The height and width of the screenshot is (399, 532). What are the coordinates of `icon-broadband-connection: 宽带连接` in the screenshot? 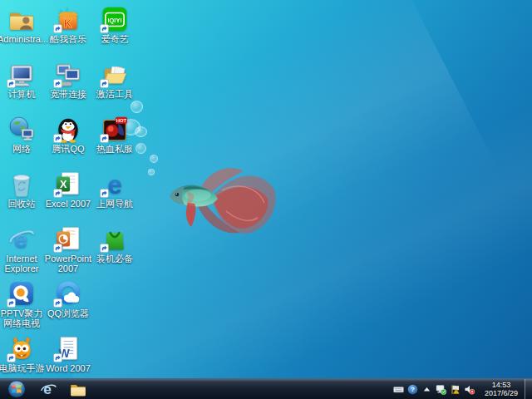 It's located at (68, 80).